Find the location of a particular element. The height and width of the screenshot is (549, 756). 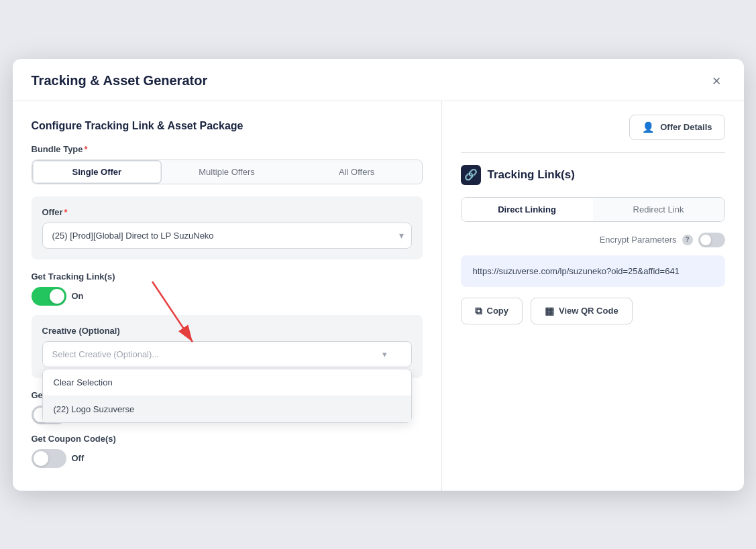

section-title: Configure Tracking Link & Asset Package is located at coordinates (227, 126).